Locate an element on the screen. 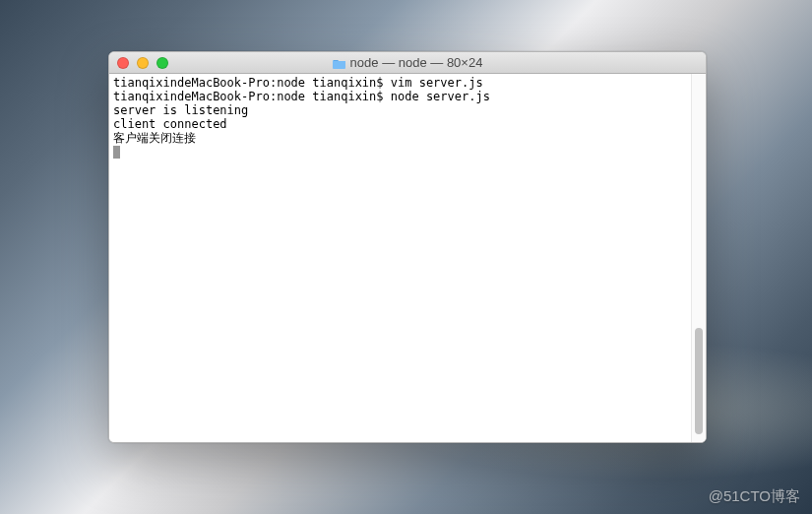  window-title: node — node — 80×24 is located at coordinates (417, 63).